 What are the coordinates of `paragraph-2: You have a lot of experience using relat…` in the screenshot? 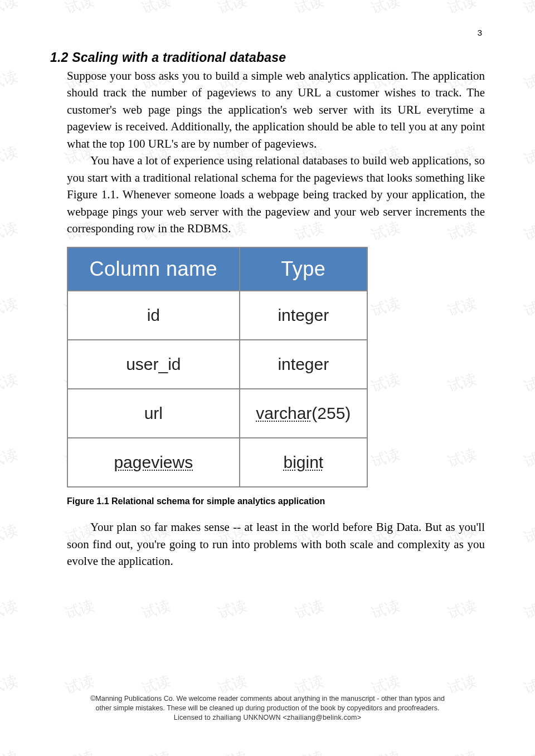 It's located at (276, 194).